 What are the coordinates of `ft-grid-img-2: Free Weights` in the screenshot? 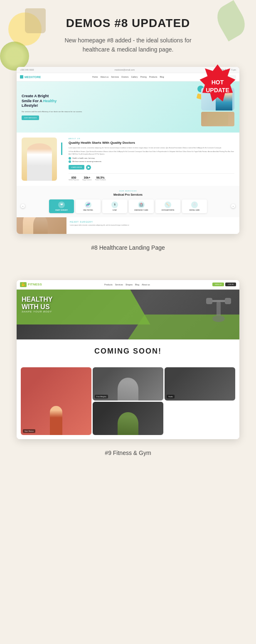 It's located at (128, 384).